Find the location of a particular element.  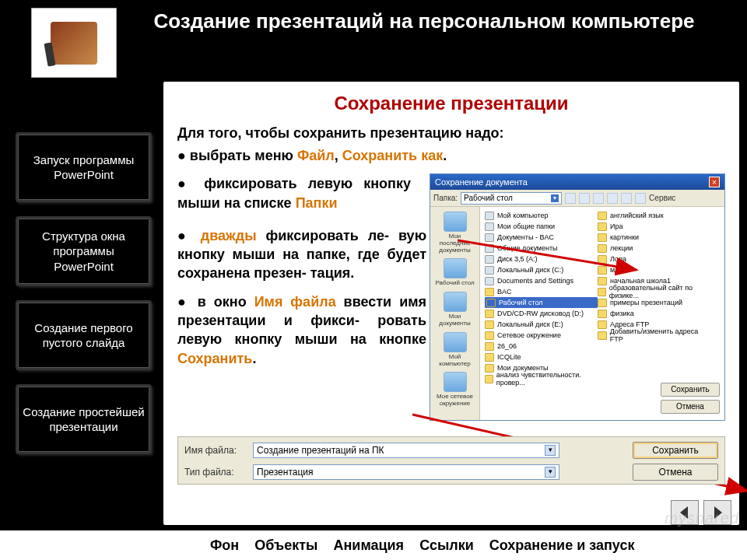

file-row: Общие документы is located at coordinates (542, 248).